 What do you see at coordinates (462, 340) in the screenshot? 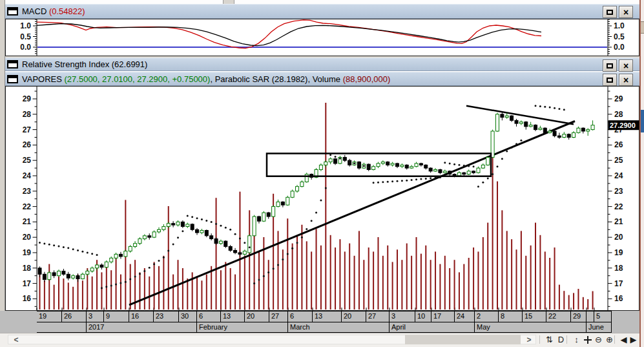
I see `horizontal-scrollbar-thumb` at bounding box center [462, 340].